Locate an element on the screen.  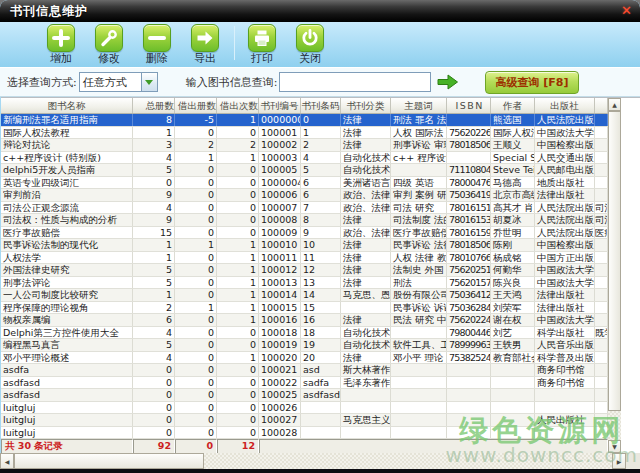
vertical-scroll-track is located at coordinates (614, 426).